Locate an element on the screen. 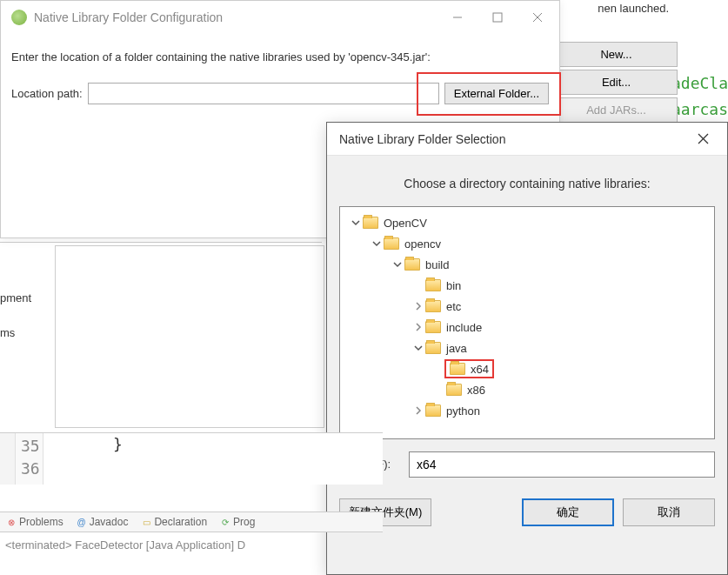 Image resolution: width=728 pixels, height=575 pixels. line-number-gutter: 35 36 is located at coordinates (30, 459).